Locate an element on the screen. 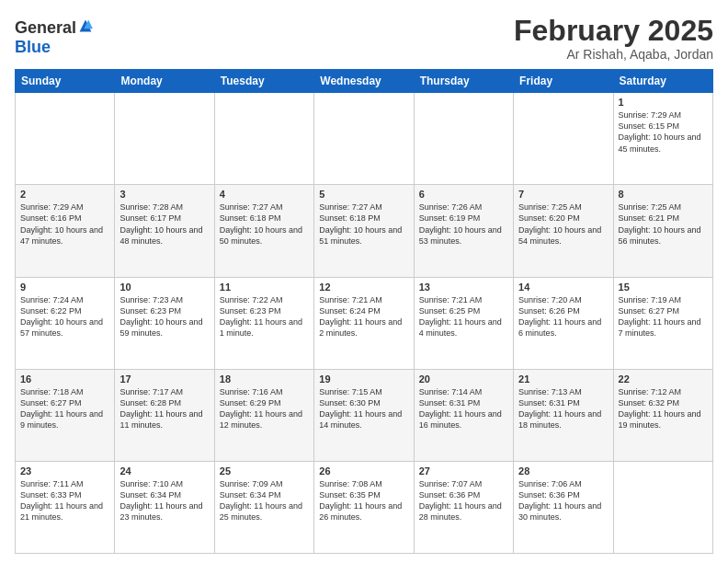 This screenshot has width=728, height=563. col-wednesday: Wednesday is located at coordinates (364, 81).